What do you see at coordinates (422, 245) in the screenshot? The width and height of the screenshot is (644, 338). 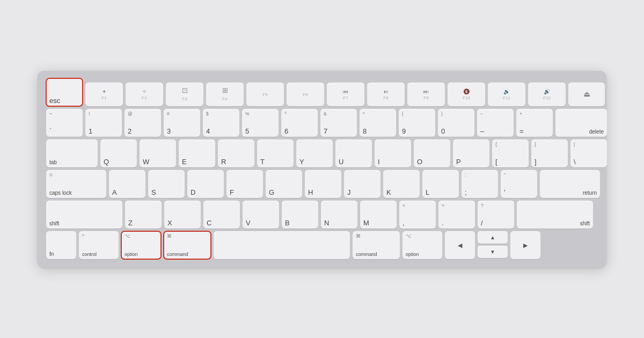 I see `key-option-right: ⌥ option` at bounding box center [422, 245].